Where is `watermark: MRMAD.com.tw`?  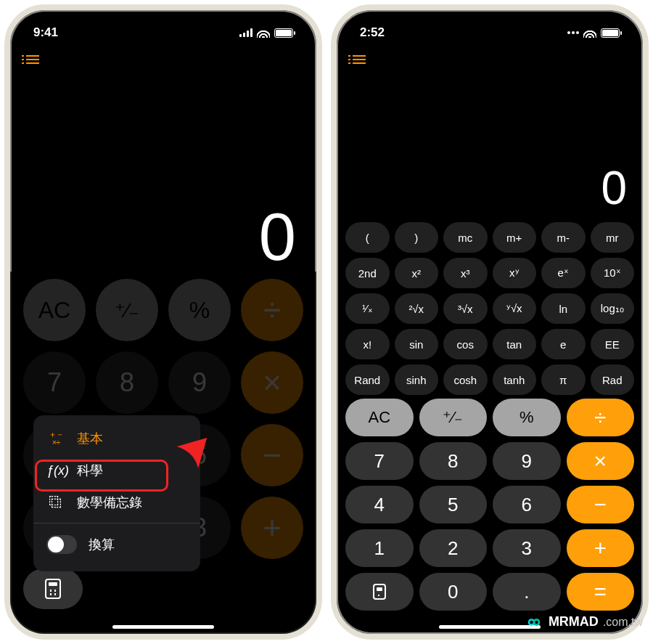 watermark: MRMAD.com.tw is located at coordinates (583, 621).